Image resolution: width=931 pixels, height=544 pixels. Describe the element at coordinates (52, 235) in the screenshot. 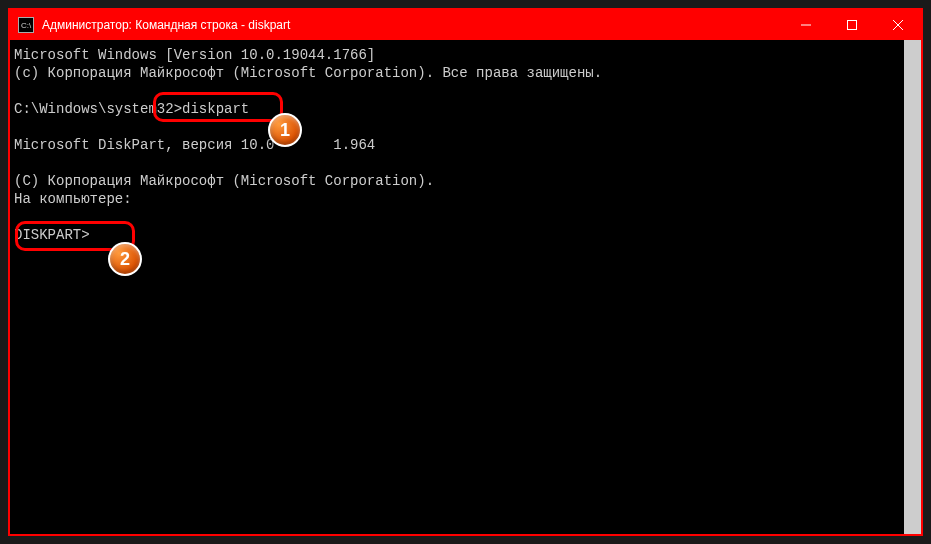

I see `diskpart-prompt: DISKPART>` at that location.